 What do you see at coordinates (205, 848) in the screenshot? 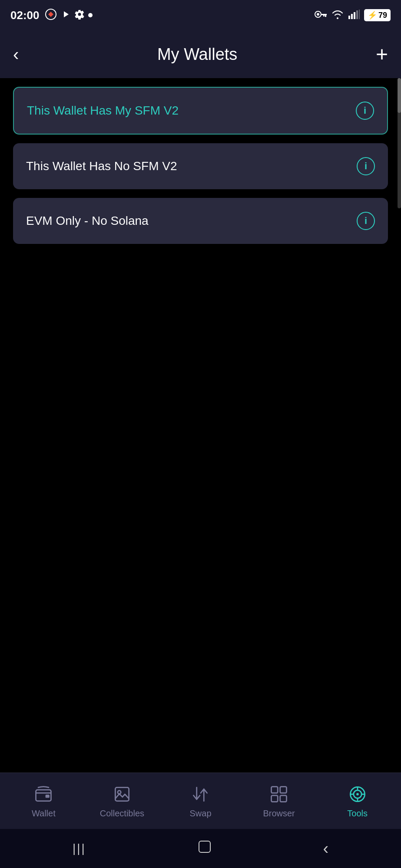
I see `sys-nav-home-button` at bounding box center [205, 848].